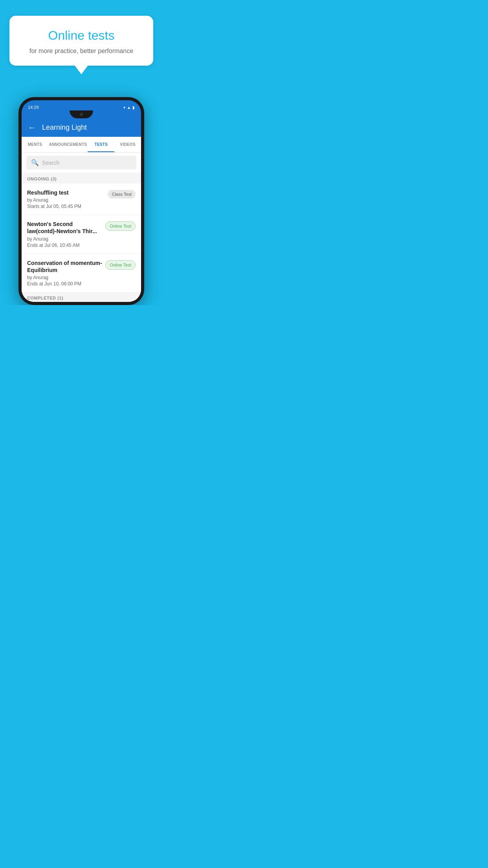  I want to click on test-info-3: Conservation of momentum-Equilibrium by …, so click(64, 273).